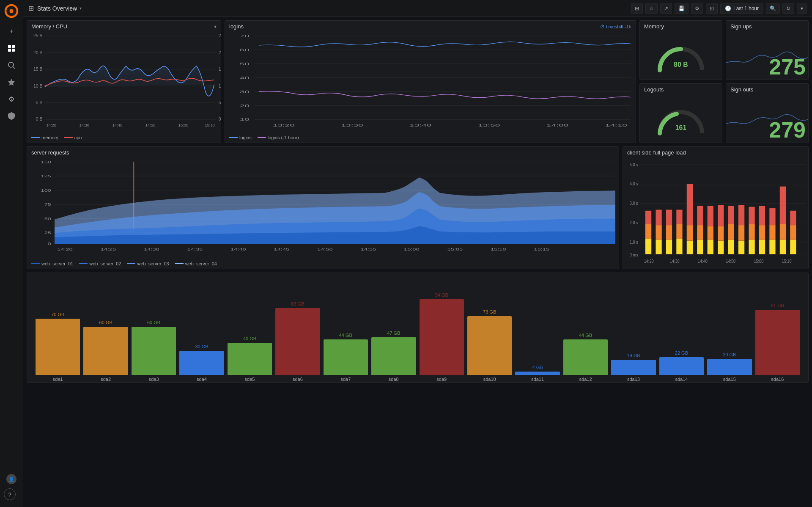  I want to click on logins1h-label: logins (-1 hour), so click(283, 138).